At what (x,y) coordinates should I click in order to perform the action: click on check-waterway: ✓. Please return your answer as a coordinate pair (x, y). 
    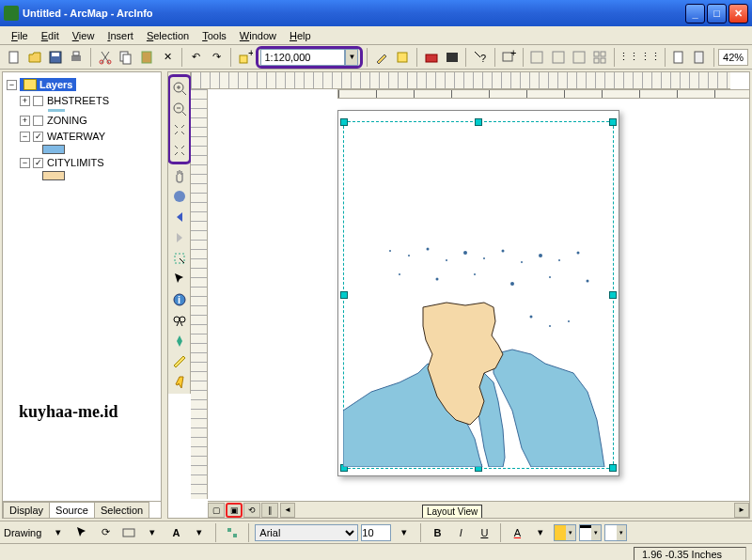
    Looking at the image, I should click on (38, 137).